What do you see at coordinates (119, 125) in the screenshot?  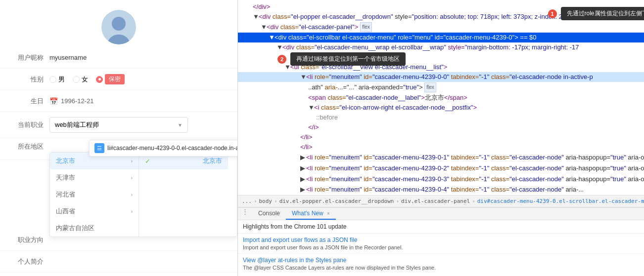 I see `job-row: 当前职业 web前端工程师 ▼` at bounding box center [119, 125].